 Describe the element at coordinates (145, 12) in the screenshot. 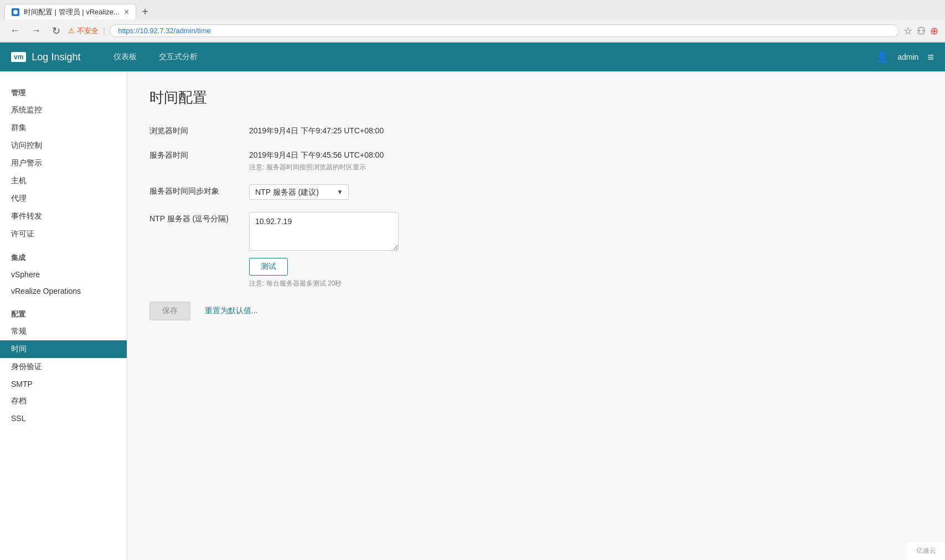

I see `new-tab-button: +` at that location.